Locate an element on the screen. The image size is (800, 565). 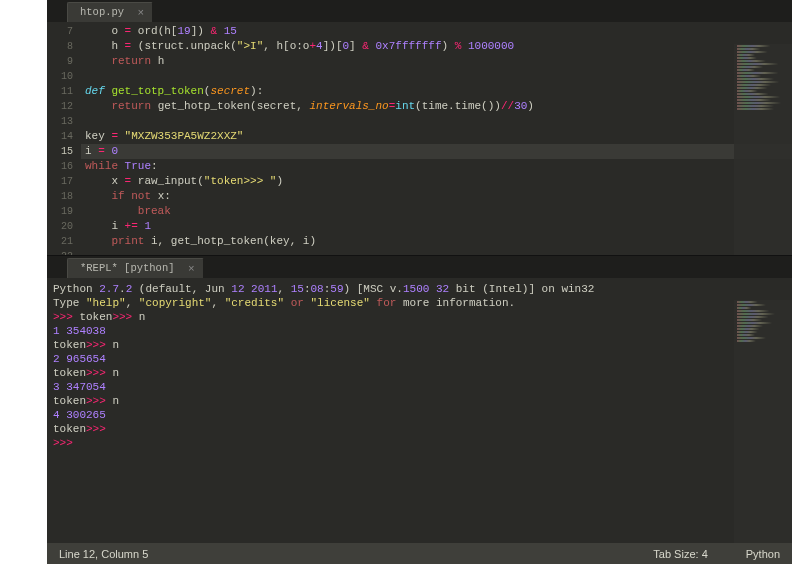
repl-line: >>> is located at coordinates (420, 443).